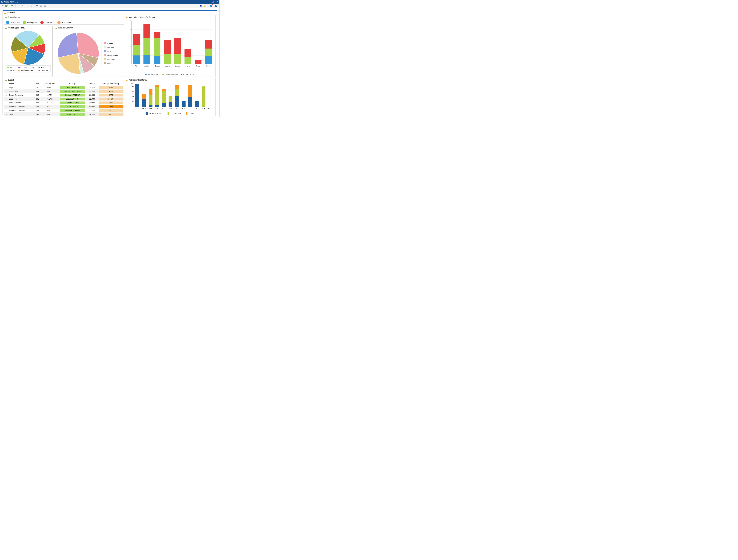  I want to click on cart-in-button: 🛒, so click(41, 6).